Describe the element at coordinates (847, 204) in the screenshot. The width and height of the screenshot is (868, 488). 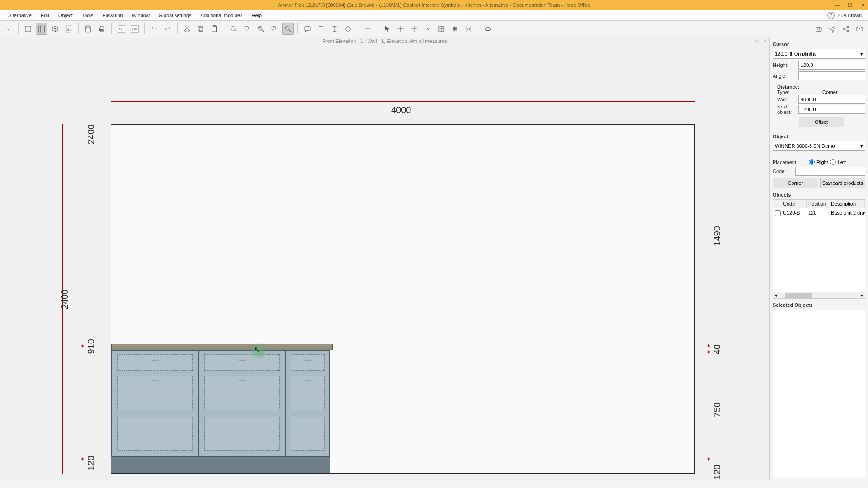
I see `col-description: Description` at that location.